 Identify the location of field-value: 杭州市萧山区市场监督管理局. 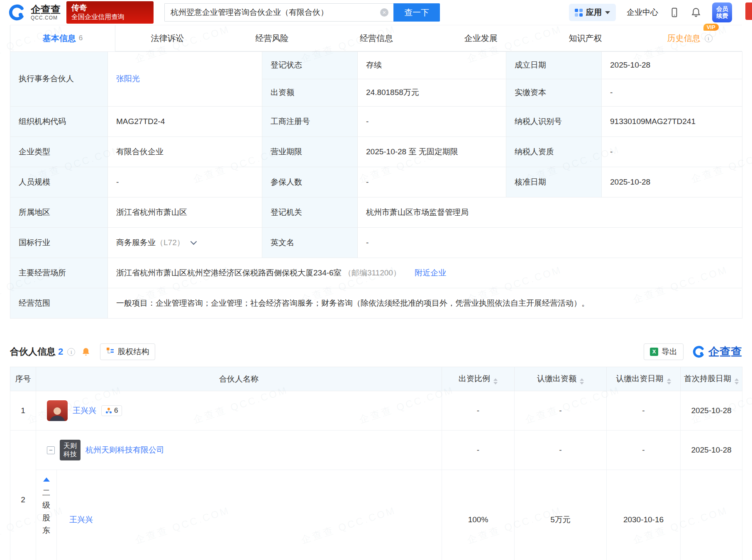
(550, 212).